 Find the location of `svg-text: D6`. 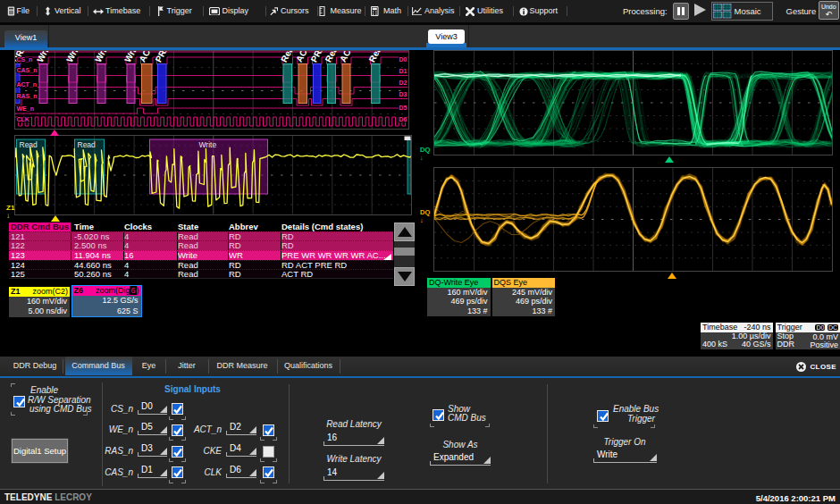

svg-text: D6 is located at coordinates (402, 120).